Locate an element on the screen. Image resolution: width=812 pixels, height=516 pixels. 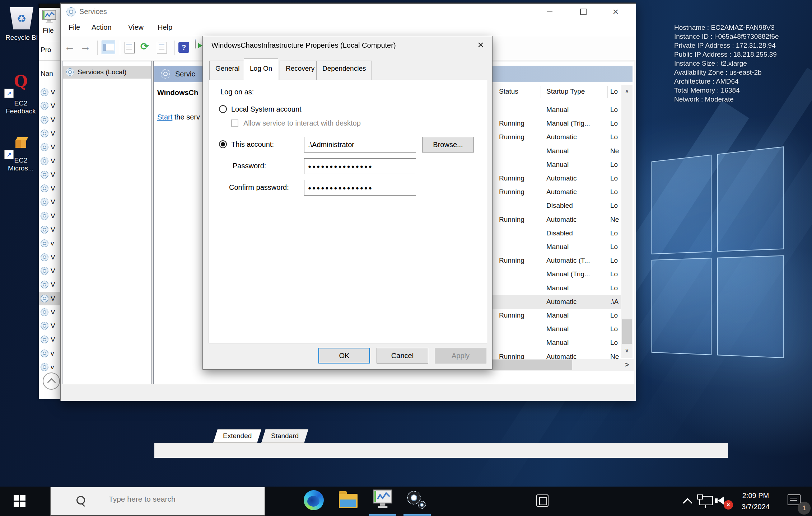
service-list-row: RunningManual (Trig...Lo is located at coordinates (557, 124).